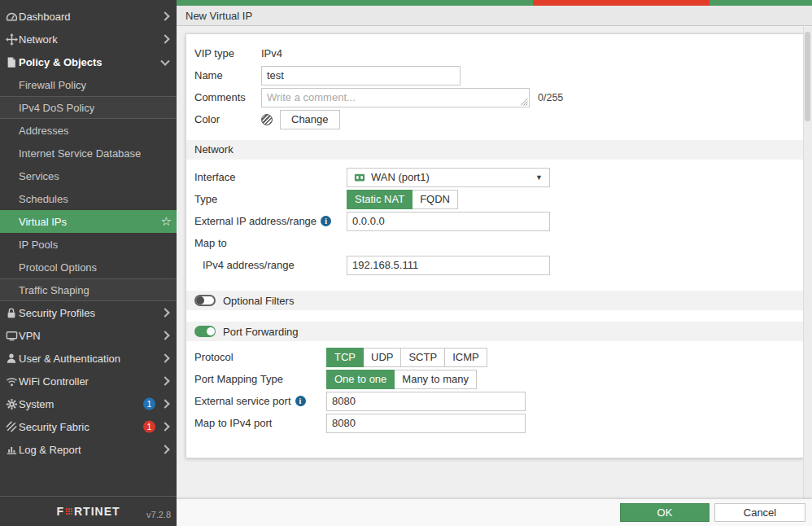  Describe the element at coordinates (88, 176) in the screenshot. I see `sidebar-item-services: Services` at that location.